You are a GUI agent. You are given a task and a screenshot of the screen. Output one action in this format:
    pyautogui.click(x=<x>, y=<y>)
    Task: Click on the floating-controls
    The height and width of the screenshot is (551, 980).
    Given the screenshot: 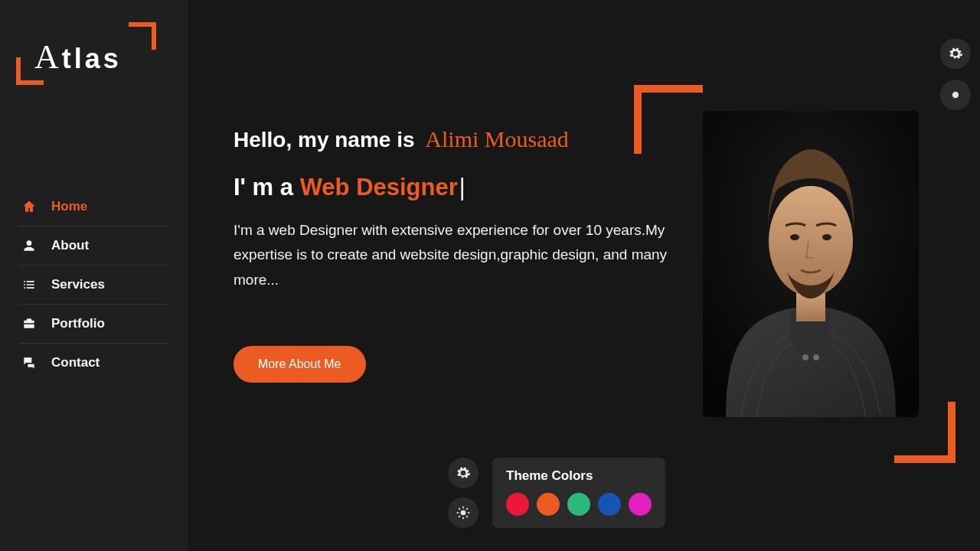 What is the action you would take?
    pyautogui.click(x=956, y=74)
    